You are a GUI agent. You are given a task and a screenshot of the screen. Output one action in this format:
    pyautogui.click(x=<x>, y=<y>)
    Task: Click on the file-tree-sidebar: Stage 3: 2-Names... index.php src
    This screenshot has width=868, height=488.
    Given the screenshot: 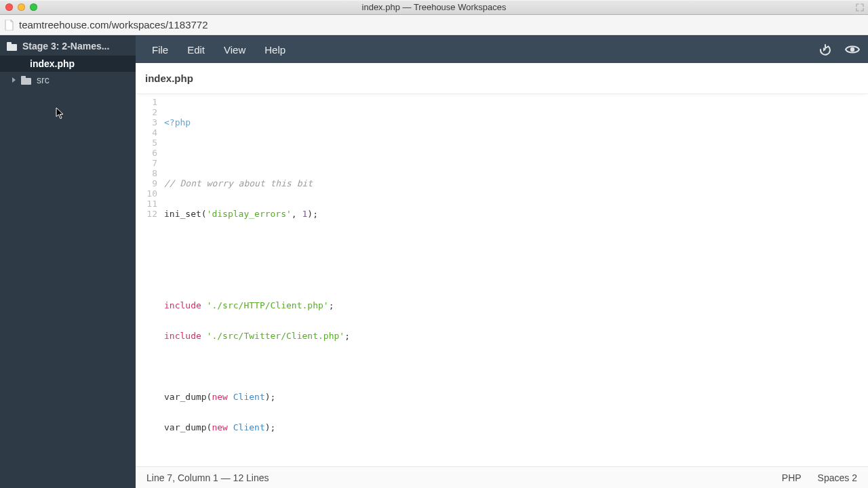 What is the action you would take?
    pyautogui.click(x=68, y=262)
    